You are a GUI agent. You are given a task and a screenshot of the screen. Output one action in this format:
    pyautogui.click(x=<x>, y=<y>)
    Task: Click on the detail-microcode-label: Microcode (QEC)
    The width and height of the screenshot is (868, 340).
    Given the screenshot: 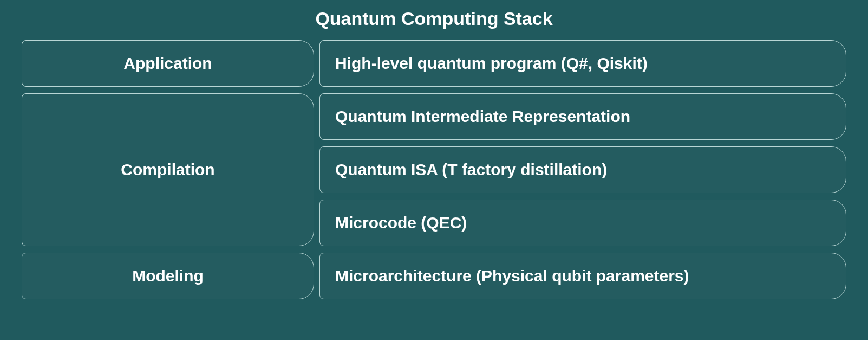 What is the action you would take?
    pyautogui.click(x=401, y=223)
    